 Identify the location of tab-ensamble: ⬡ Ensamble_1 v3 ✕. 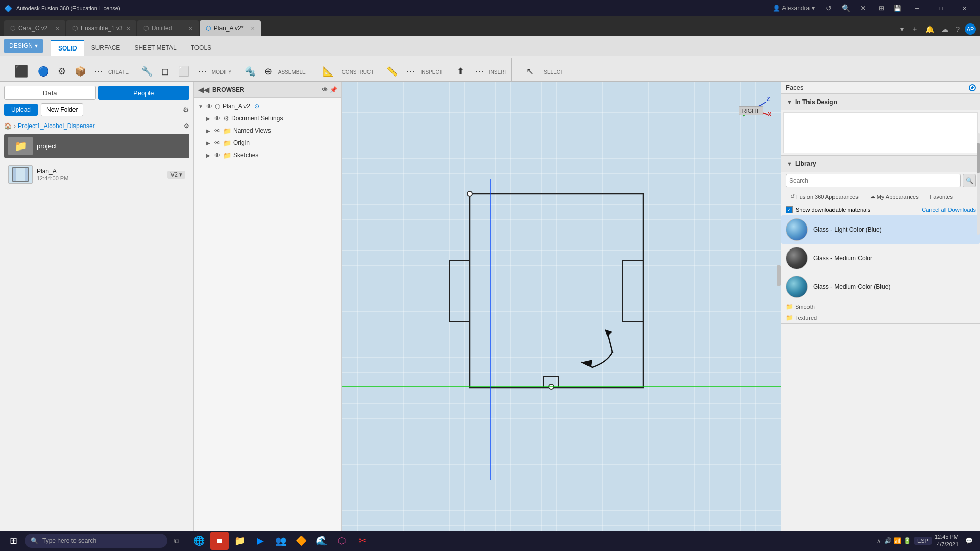
(101, 28).